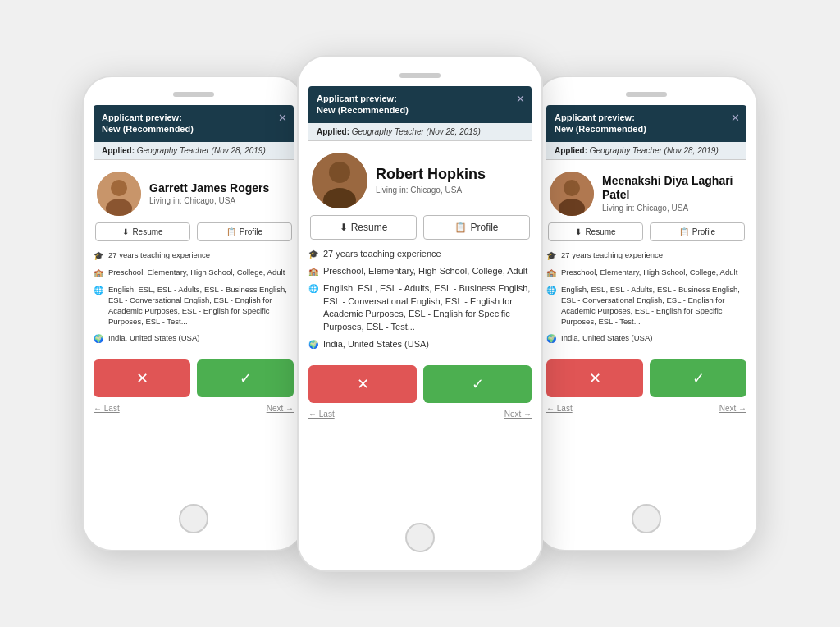 The width and height of the screenshot is (840, 627). I want to click on app-subheader-right: Applied: Geography Teacher (Nov 28, 2019…, so click(646, 151).